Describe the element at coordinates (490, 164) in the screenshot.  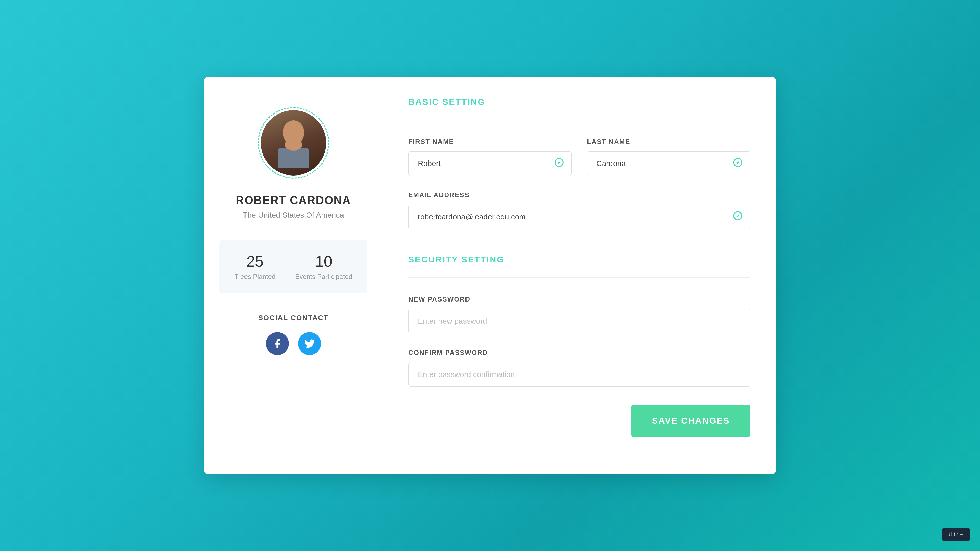
I see `first-name-input` at that location.